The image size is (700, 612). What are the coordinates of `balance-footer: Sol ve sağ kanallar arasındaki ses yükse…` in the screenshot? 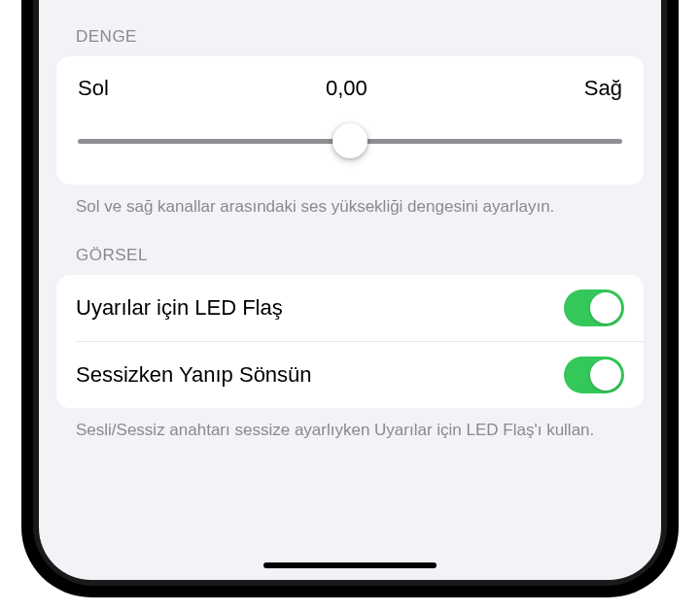 It's located at (350, 202).